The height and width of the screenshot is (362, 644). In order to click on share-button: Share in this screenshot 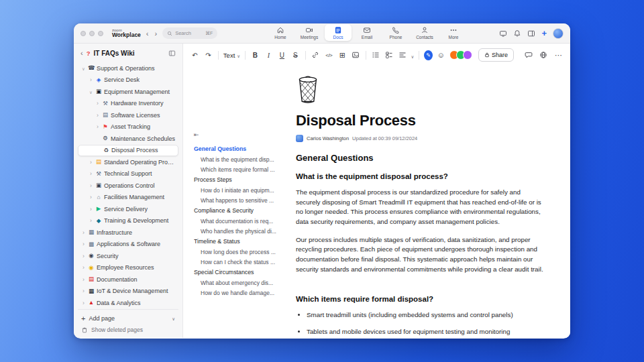, I will do `click(496, 55)`.